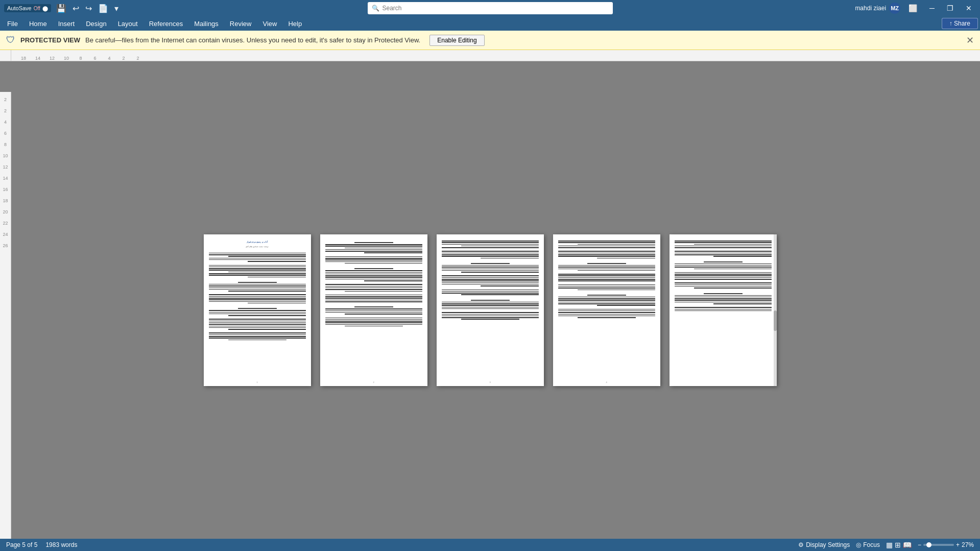 The width and height of the screenshot is (980, 551). What do you see at coordinates (241, 23) in the screenshot?
I see `menu-item-review: Review` at bounding box center [241, 23].